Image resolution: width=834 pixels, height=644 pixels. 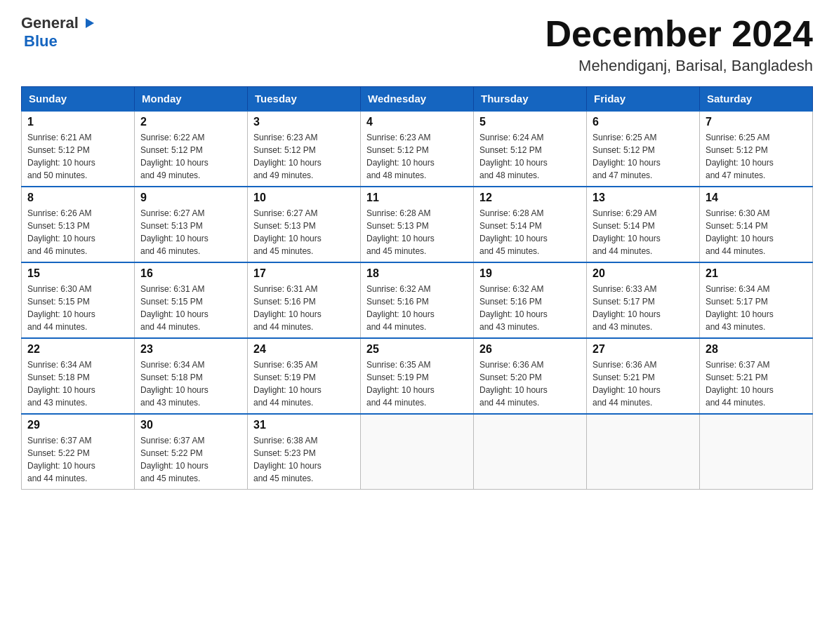 What do you see at coordinates (78, 198) in the screenshot?
I see `day-number: 8` at bounding box center [78, 198].